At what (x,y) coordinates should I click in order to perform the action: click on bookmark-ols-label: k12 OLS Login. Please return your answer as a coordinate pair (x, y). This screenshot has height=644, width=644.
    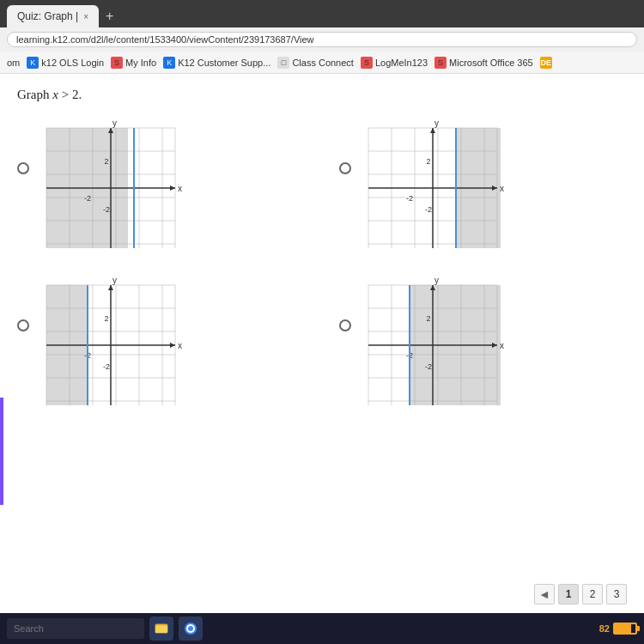
    Looking at the image, I should click on (72, 63).